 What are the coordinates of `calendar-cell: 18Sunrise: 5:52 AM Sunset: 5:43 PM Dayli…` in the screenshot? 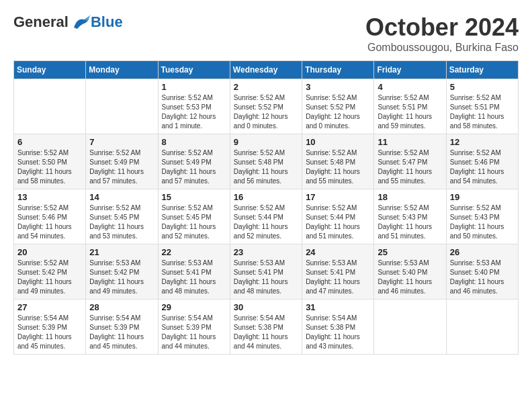 It's located at (410, 217).